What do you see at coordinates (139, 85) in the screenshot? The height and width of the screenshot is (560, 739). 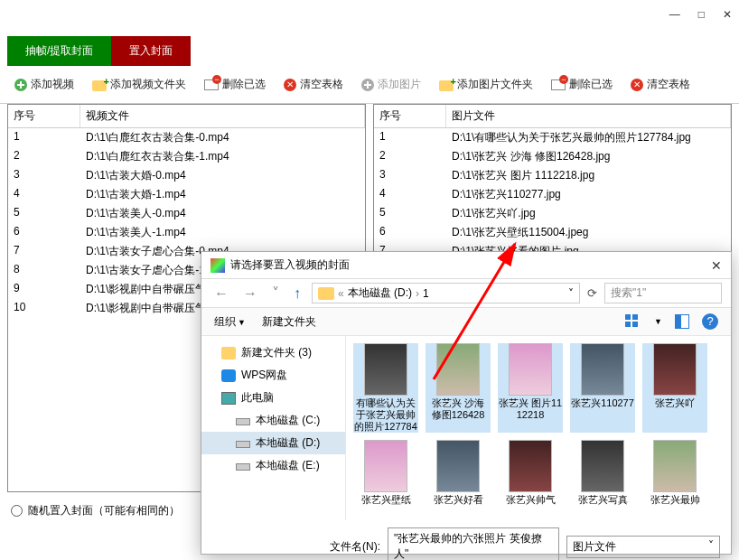 I see `add-video-folder-button: 添加视频文件夹` at bounding box center [139, 85].